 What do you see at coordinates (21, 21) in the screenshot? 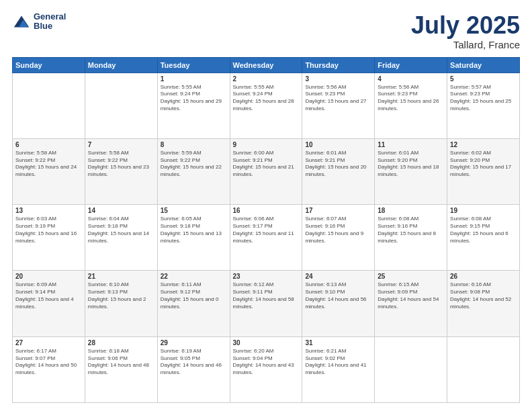
I see `logo-icon` at bounding box center [21, 21].